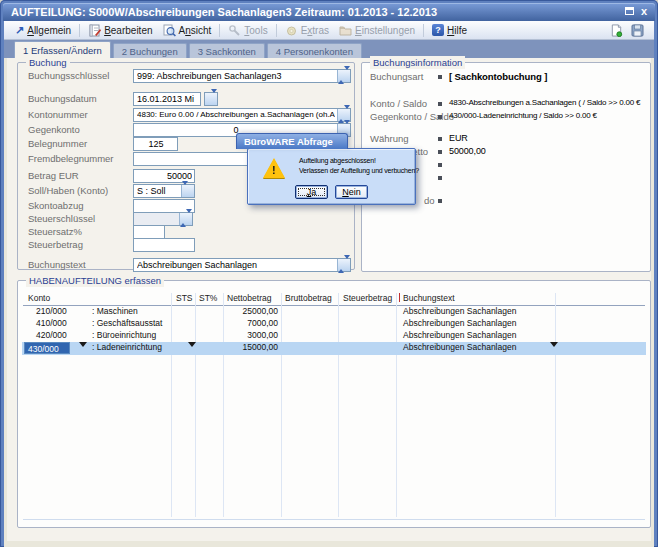 The height and width of the screenshot is (547, 658). Describe the element at coordinates (334, 520) in the screenshot. I see `table-bottom-line` at that location.